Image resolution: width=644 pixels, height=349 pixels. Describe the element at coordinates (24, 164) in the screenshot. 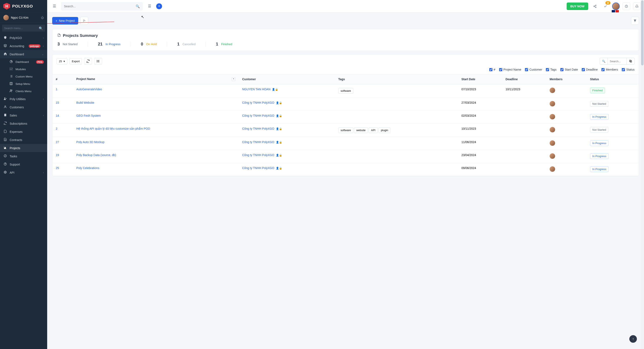

I see `sidebar-item-support: Support` at that location.